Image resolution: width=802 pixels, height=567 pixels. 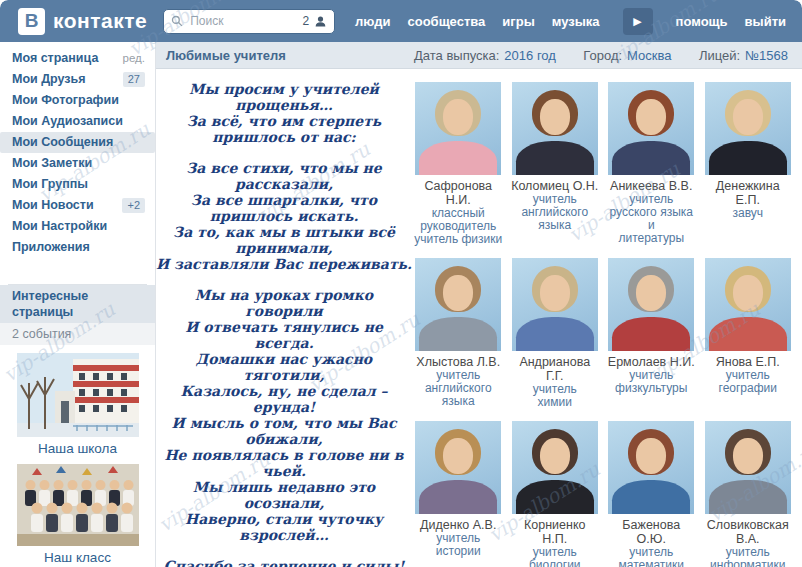 I want to click on search-icon, so click(x=177, y=21).